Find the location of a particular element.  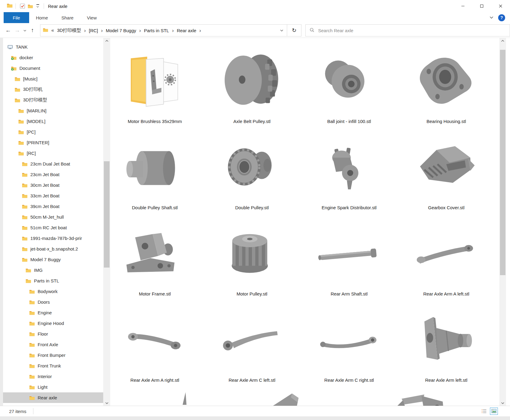

sidebar-item-rc: [RC] is located at coordinates (53, 153).